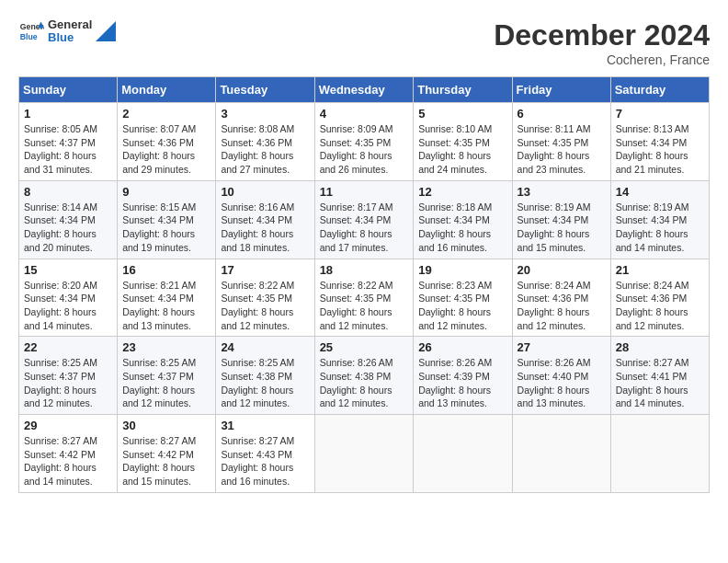  Describe the element at coordinates (561, 375) in the screenshot. I see `calendar-cell: 27 Sunrise: 8:26 AM Sunset: 4:40 PM Dayl…` at that location.